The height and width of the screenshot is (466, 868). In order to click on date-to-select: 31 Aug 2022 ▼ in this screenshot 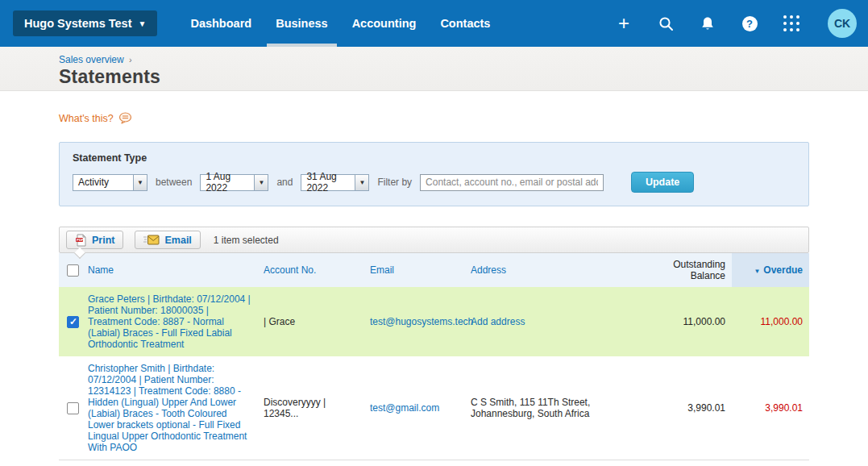, I will do `click(335, 182)`.